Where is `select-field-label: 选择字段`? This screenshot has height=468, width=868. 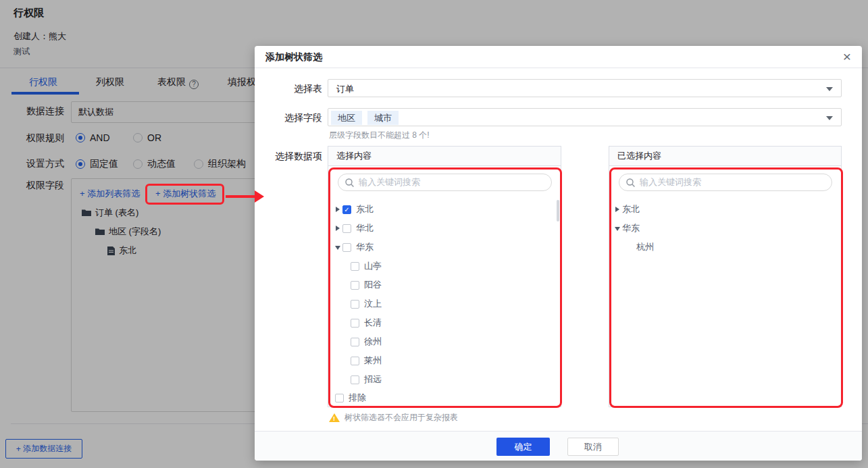
select-field-label: 选择字段 is located at coordinates (288, 118).